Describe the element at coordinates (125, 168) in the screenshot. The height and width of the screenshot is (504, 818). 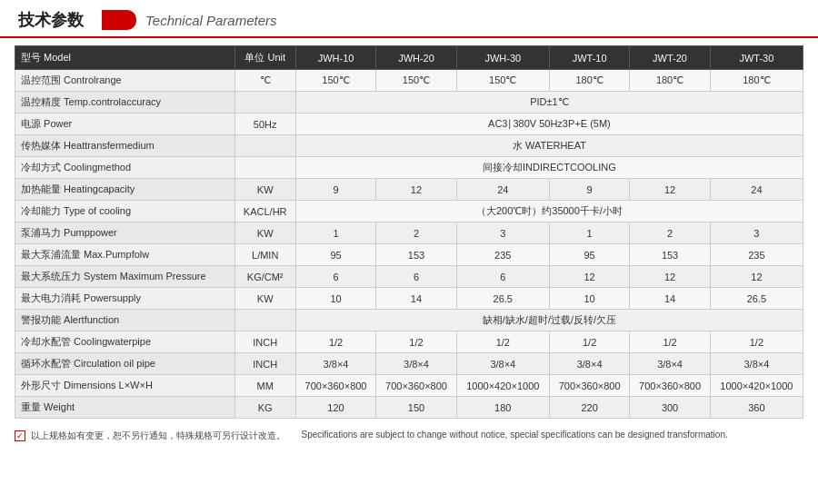
I see `row-label: 冷却方式 Coolingmethod` at that location.